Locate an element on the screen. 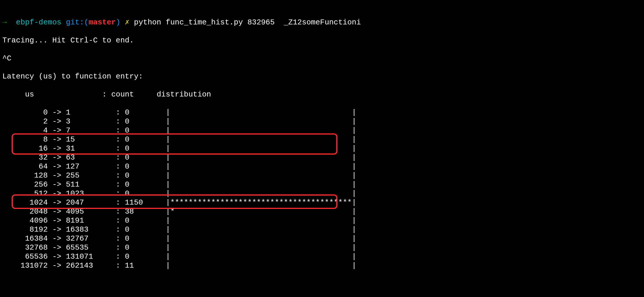 This screenshot has width=644, height=297. histogram-row: 128 -> 255 : 0 | | is located at coordinates (322, 176).